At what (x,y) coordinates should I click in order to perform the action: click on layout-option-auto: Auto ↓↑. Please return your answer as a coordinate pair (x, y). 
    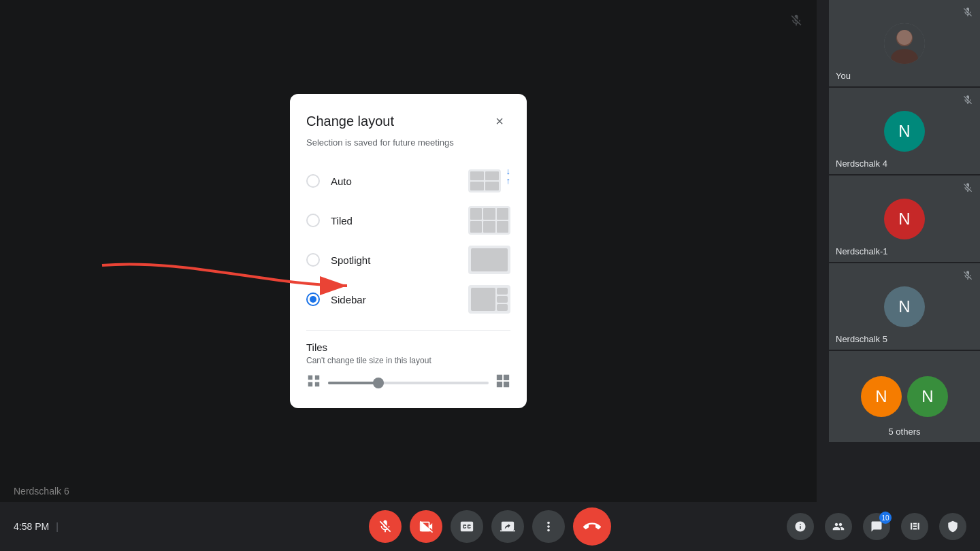
    Looking at the image, I should click on (408, 181).